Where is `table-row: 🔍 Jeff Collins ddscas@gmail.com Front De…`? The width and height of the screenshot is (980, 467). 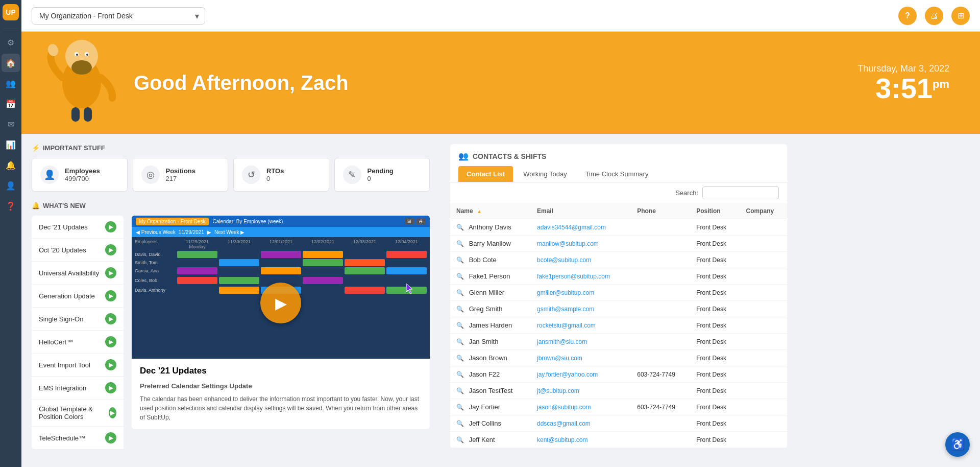 table-row: 🔍 Jeff Collins ddscas@gmail.com Front De… is located at coordinates (619, 424).